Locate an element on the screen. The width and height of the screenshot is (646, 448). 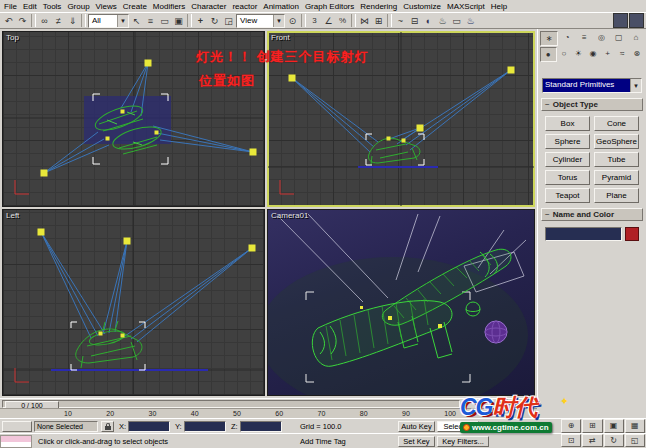
unlink-icon is located at coordinates (58, 20).